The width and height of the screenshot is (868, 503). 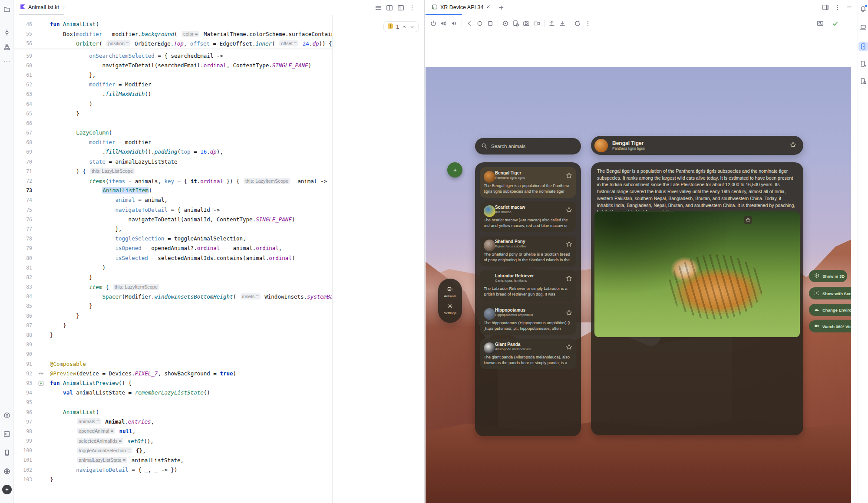 I want to click on split-editor-icon, so click(x=389, y=8).